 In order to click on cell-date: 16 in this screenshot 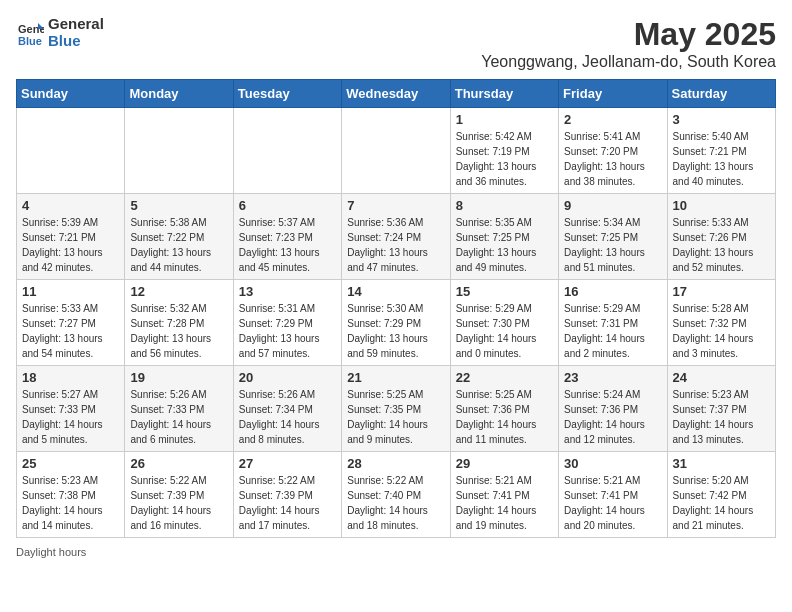, I will do `click(612, 292)`.